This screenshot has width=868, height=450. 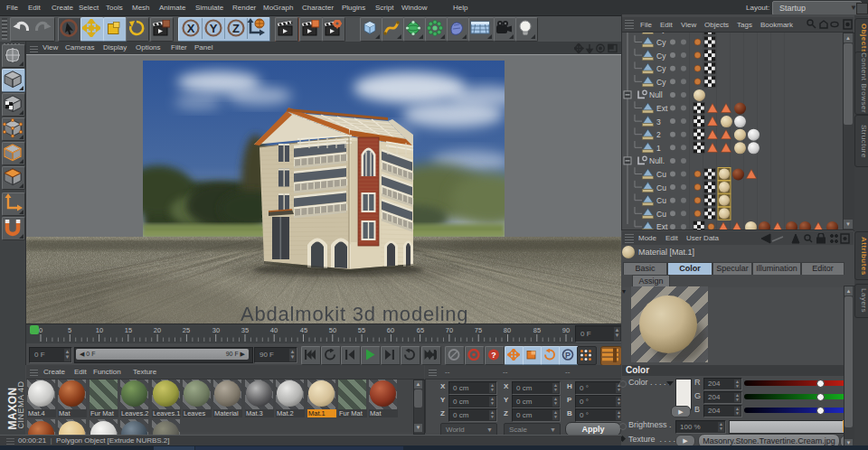 What do you see at coordinates (274, 331) in the screenshot?
I see `svg-text: 40` at bounding box center [274, 331].